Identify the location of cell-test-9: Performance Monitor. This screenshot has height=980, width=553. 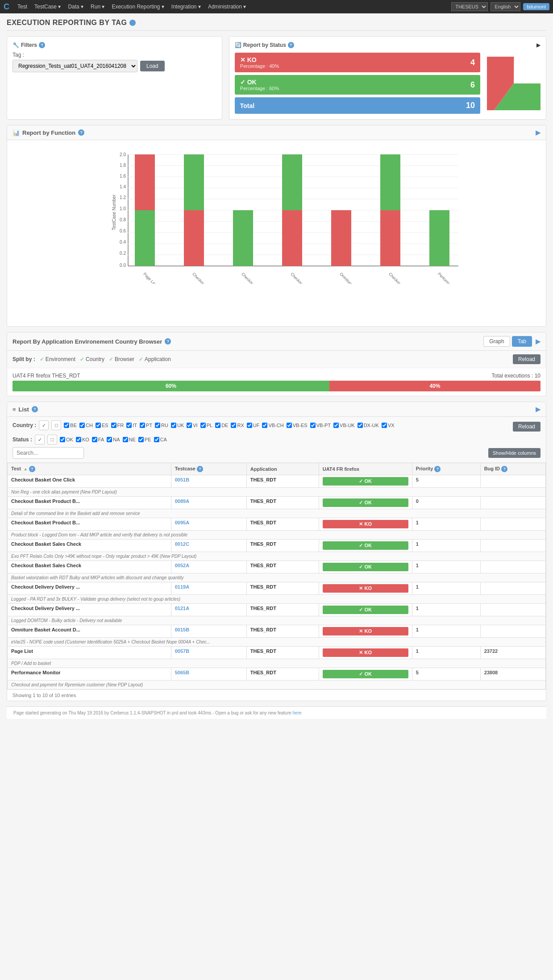
(89, 674).